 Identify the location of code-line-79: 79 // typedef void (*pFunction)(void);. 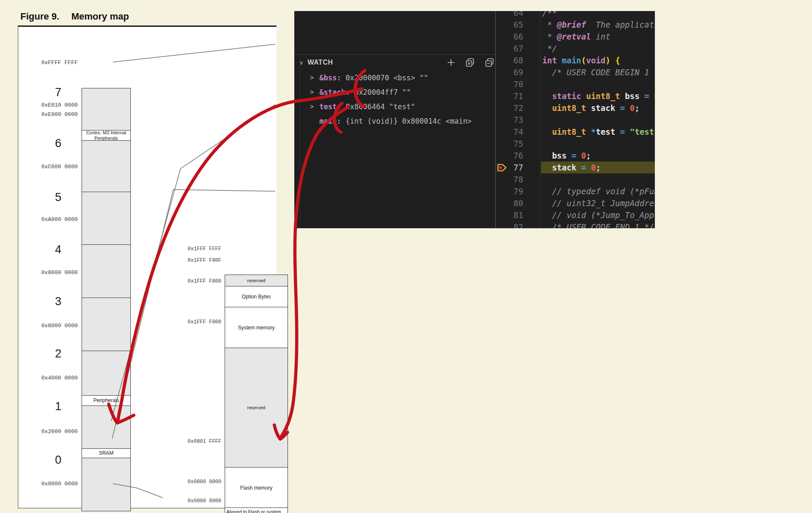
(575, 191).